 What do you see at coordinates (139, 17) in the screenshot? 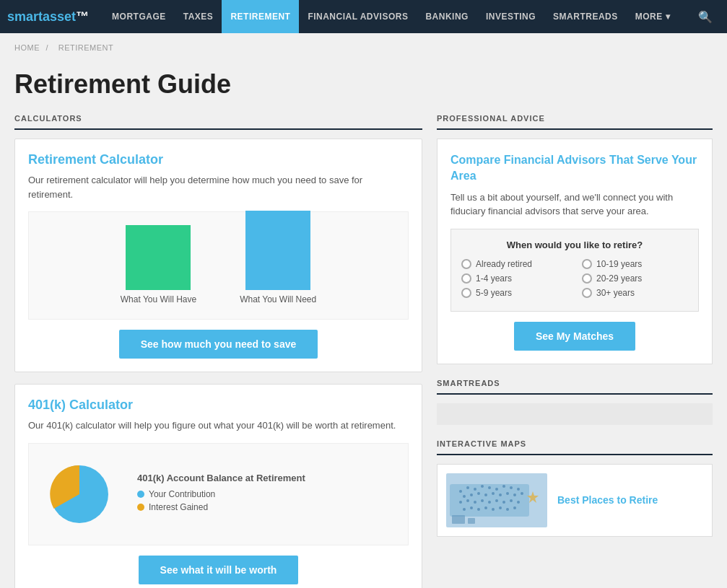
I see `nav-mortgage: MORTGAGE` at bounding box center [139, 17].